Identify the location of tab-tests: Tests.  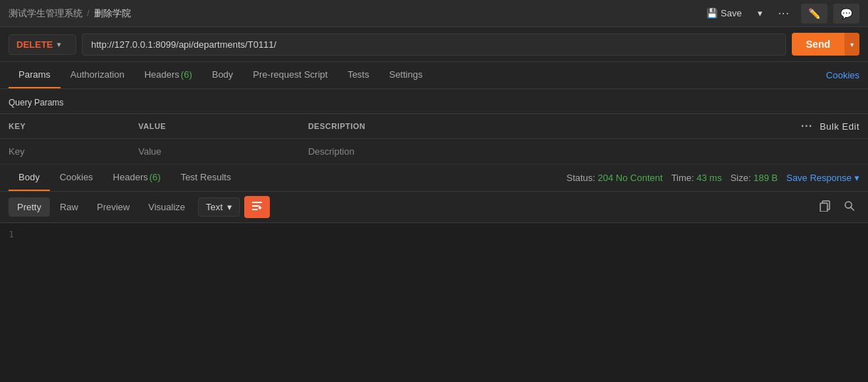
(358, 76).